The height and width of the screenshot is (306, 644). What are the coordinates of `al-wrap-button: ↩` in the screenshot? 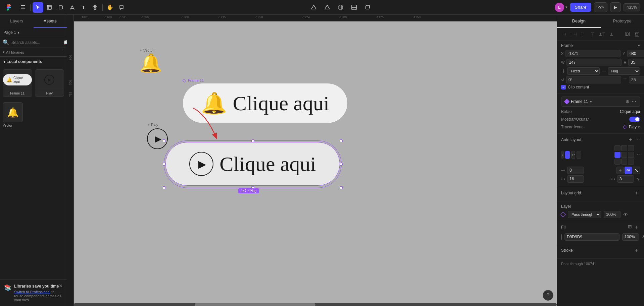 It's located at (573, 155).